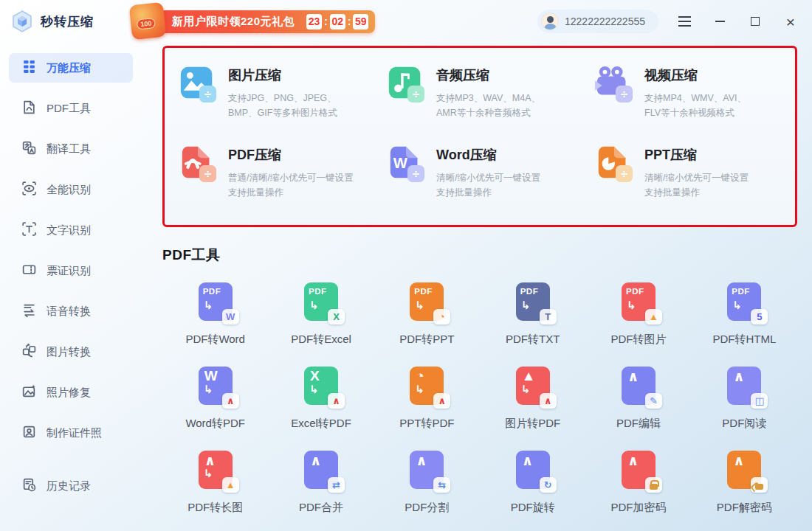 The height and width of the screenshot is (531, 812). I want to click on sidebar-item-label: 历史记录, so click(69, 487).